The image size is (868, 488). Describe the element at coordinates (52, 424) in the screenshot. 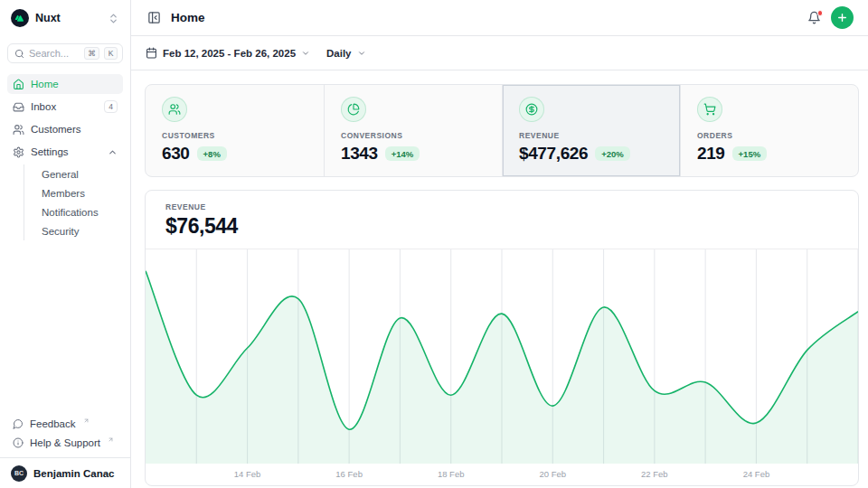

I see `footer-link-label: Feedback` at that location.